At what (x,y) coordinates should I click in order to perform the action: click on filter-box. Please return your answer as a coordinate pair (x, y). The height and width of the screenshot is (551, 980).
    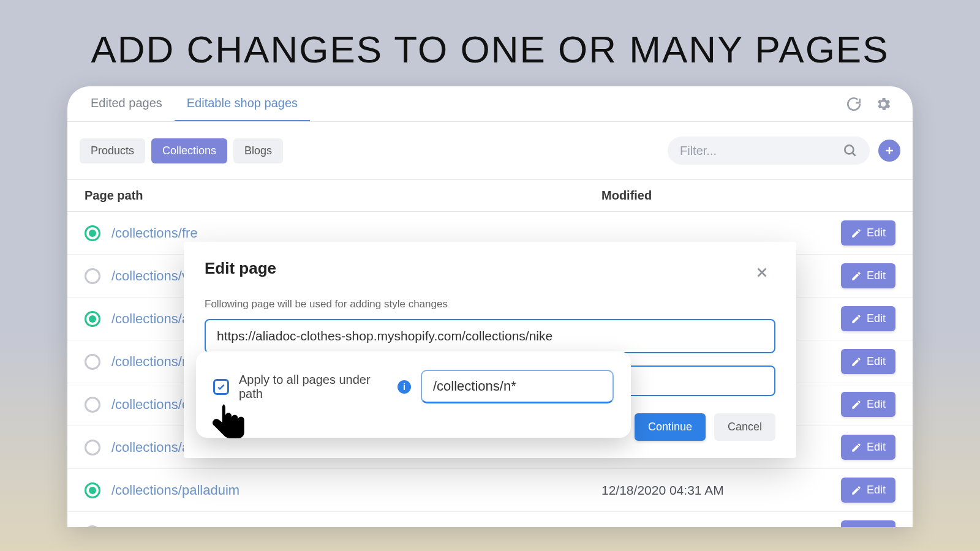
    Looking at the image, I should click on (769, 151).